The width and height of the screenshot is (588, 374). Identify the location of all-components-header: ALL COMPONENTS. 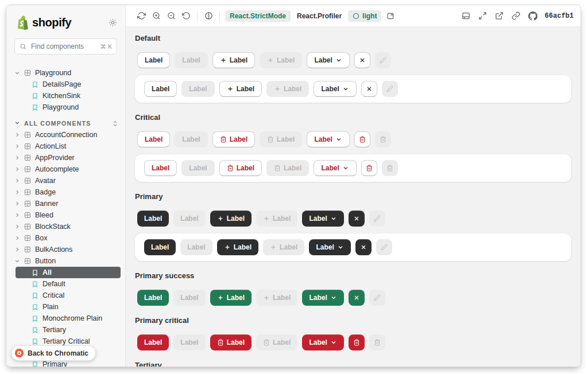
(65, 123).